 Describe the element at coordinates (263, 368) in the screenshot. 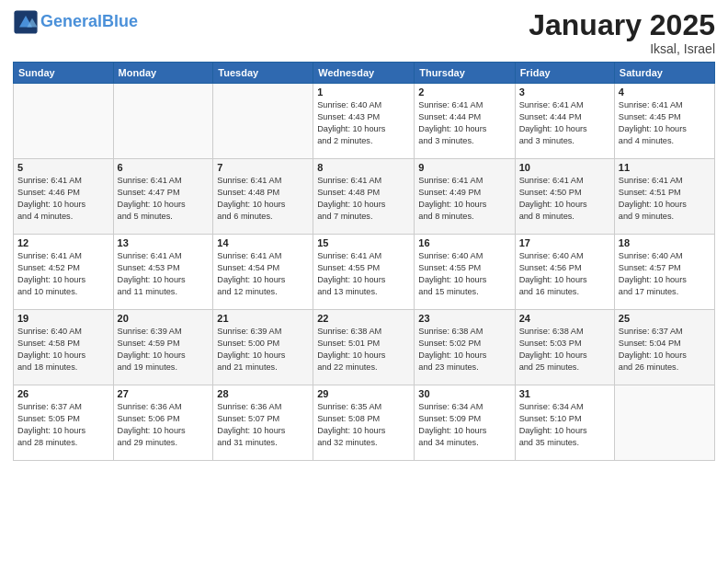

I see `day-info-line: and 21 minutes.` at that location.